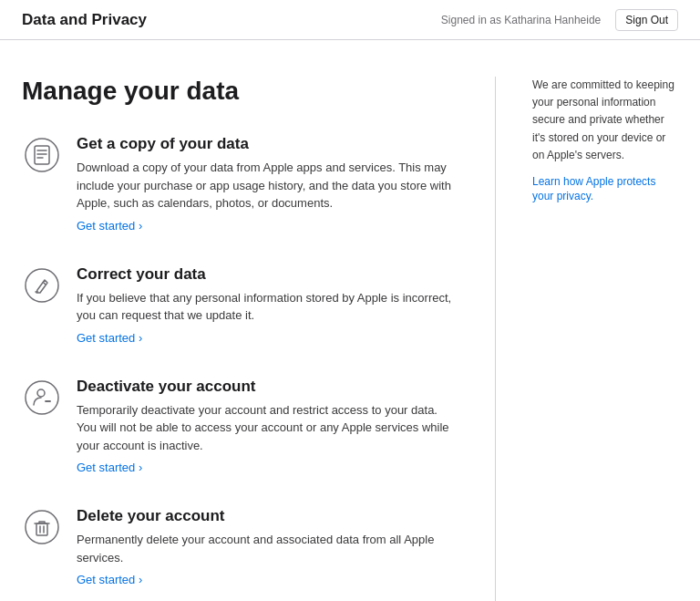 The width and height of the screenshot is (700, 601). Describe the element at coordinates (109, 226) in the screenshot. I see `section-copy-link: Get started ›` at that location.